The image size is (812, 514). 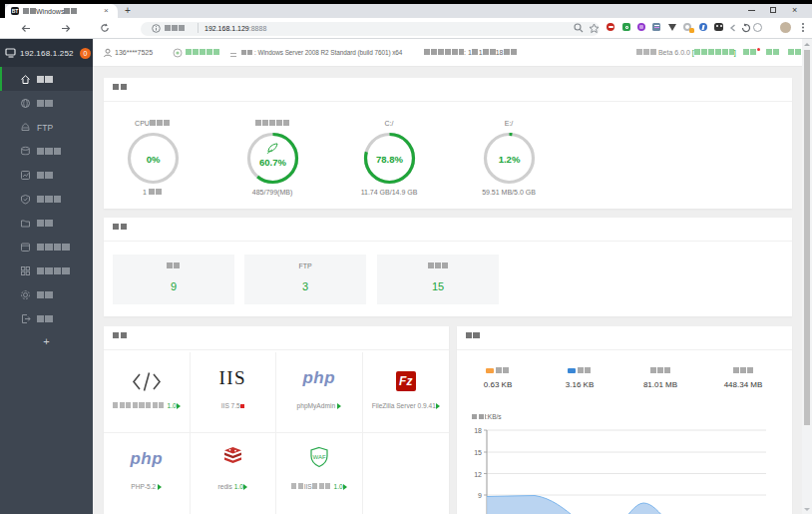 What do you see at coordinates (478, 453) in the screenshot?
I see `svg-text: 15` at bounding box center [478, 453].